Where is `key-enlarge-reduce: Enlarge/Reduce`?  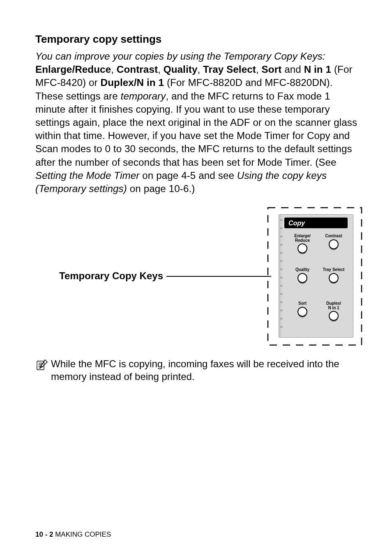 key-enlarge-reduce: Enlarge/Reduce is located at coordinates (73, 69).